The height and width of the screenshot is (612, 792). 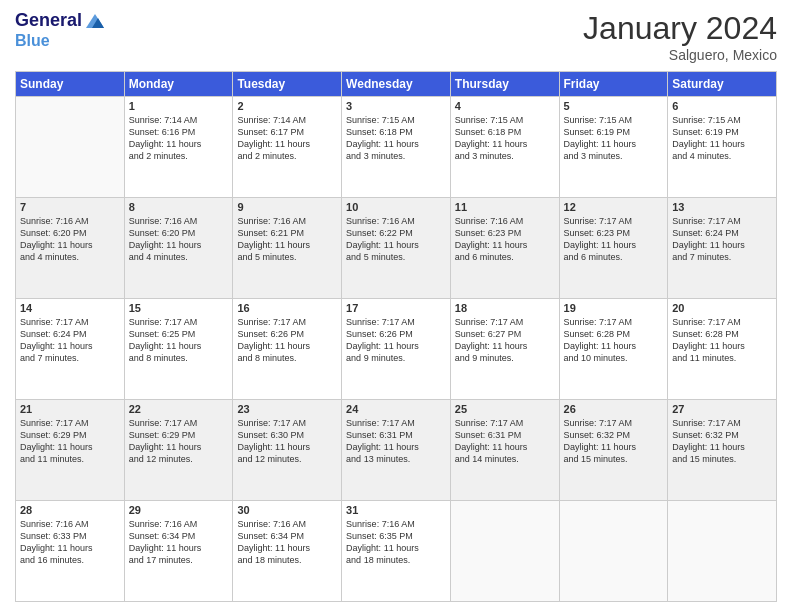 What do you see at coordinates (396, 442) in the screenshot?
I see `day-info: Sunrise: 7:17 AMSunset: 6:31 PMDaylight:…` at bounding box center [396, 442].